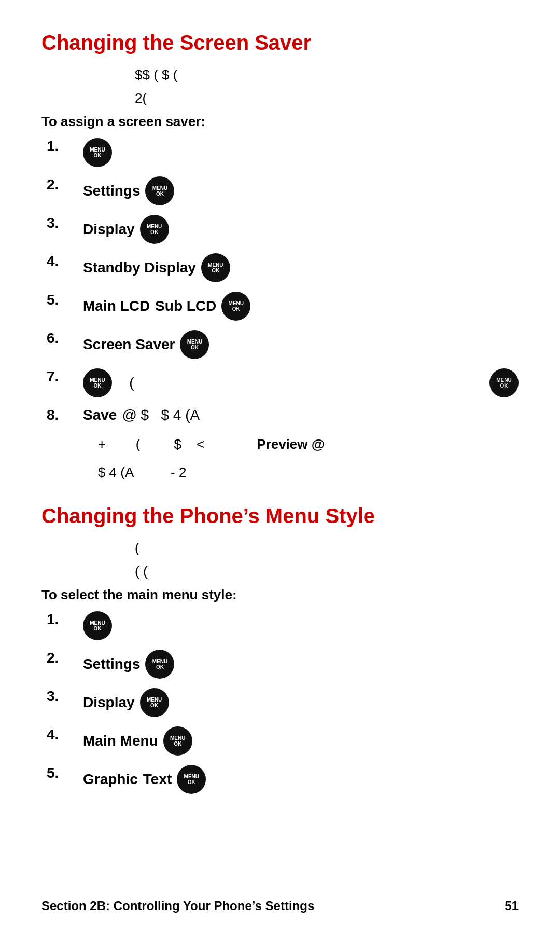  What do you see at coordinates (62, 696) in the screenshot?
I see `s2-step-3-number: 3.` at bounding box center [62, 696].